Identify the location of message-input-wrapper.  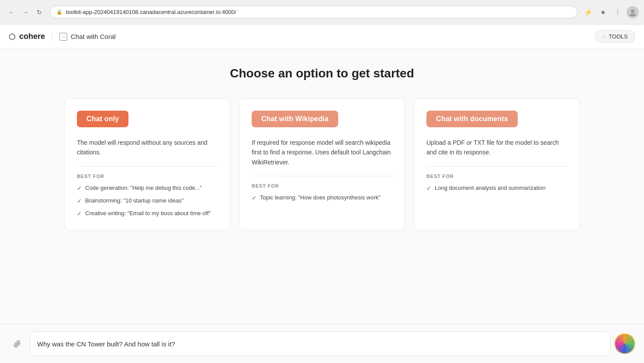
(320, 344).